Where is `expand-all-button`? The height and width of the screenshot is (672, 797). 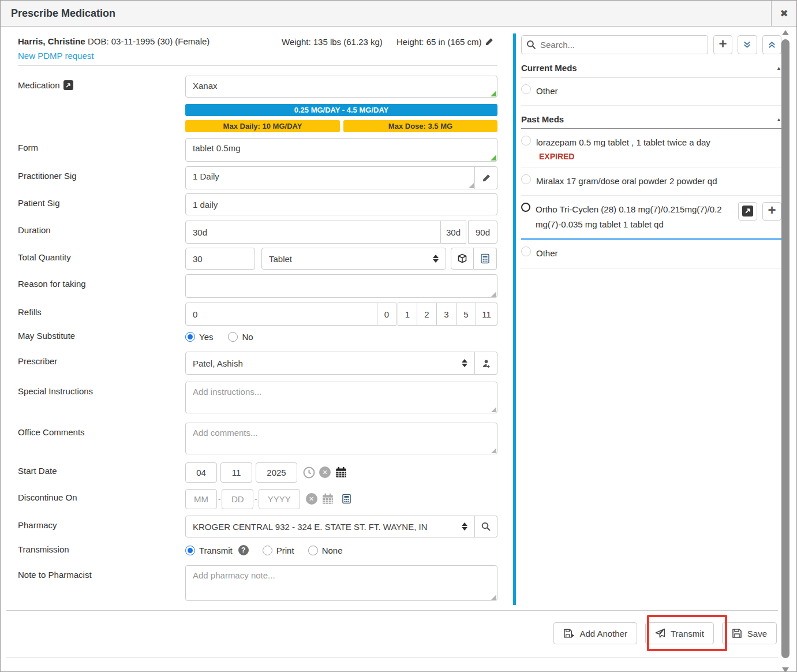 expand-all-button is located at coordinates (747, 45).